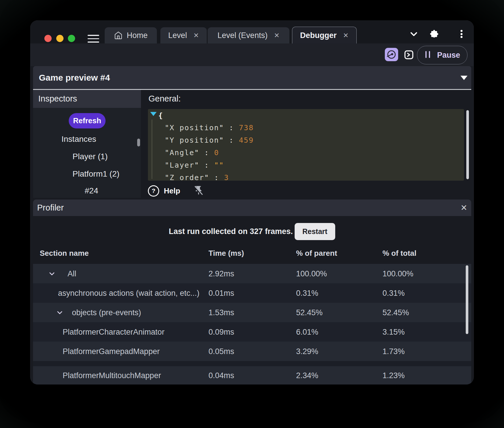  I want to click on json-key: Y position, so click(202, 140).